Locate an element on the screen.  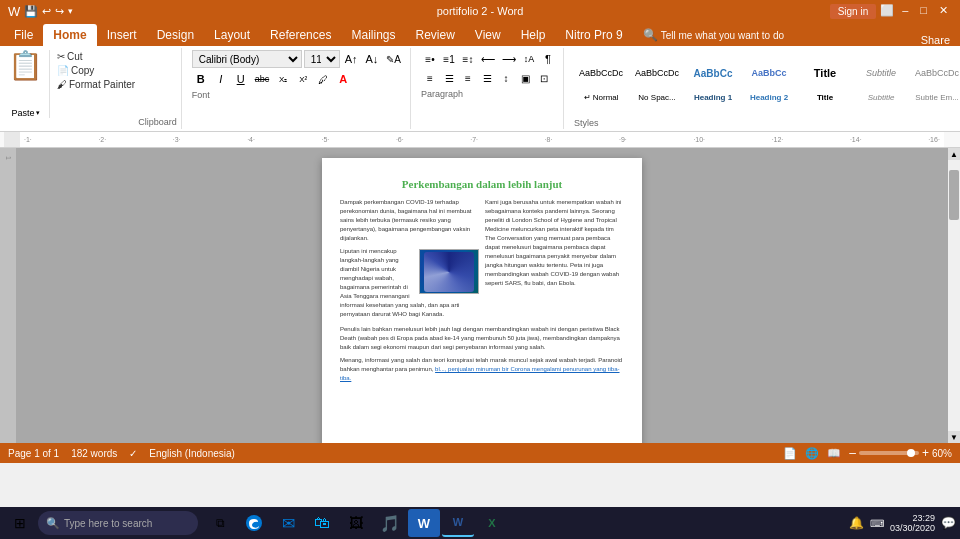
multilevel-button: ≡↕ is located at coordinates (468, 59).